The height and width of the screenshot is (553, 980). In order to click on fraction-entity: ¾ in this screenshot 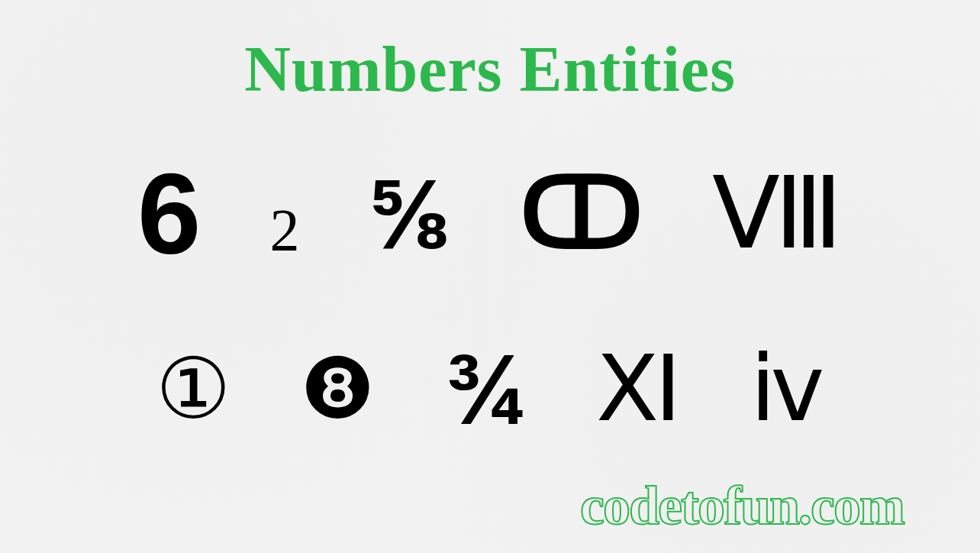, I will do `click(485, 390)`.